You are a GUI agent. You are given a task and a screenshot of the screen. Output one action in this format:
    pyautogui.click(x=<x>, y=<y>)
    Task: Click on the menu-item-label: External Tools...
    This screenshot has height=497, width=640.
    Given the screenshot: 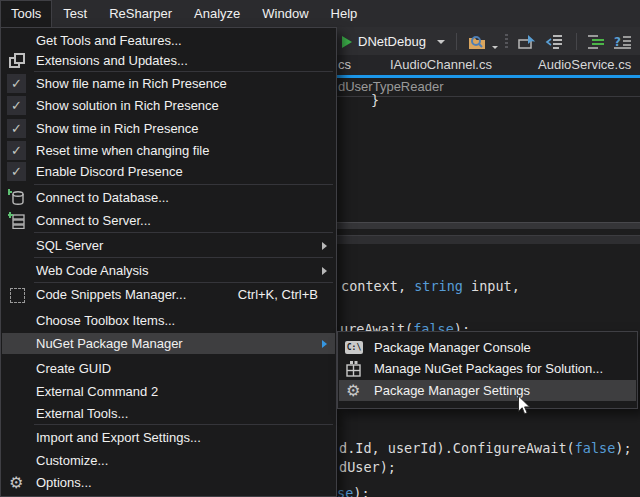 What is the action you would take?
    pyautogui.click(x=82, y=414)
    